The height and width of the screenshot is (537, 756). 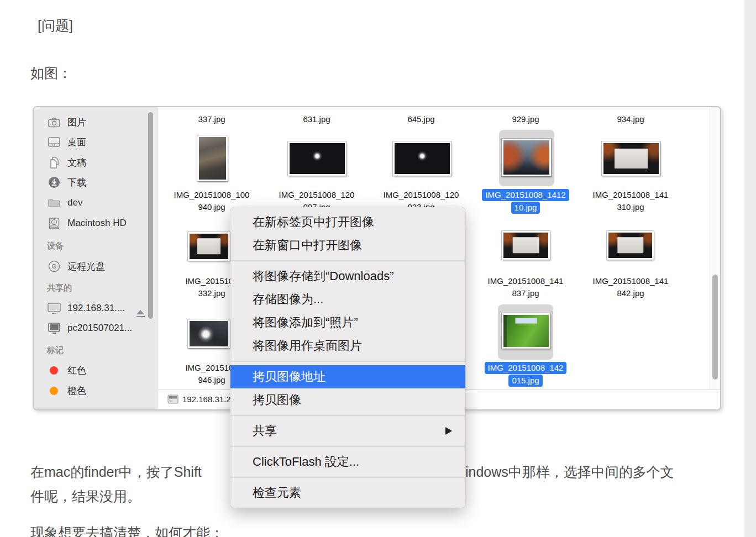 What do you see at coordinates (77, 370) in the screenshot?
I see `sidebar-label: 红色` at bounding box center [77, 370].